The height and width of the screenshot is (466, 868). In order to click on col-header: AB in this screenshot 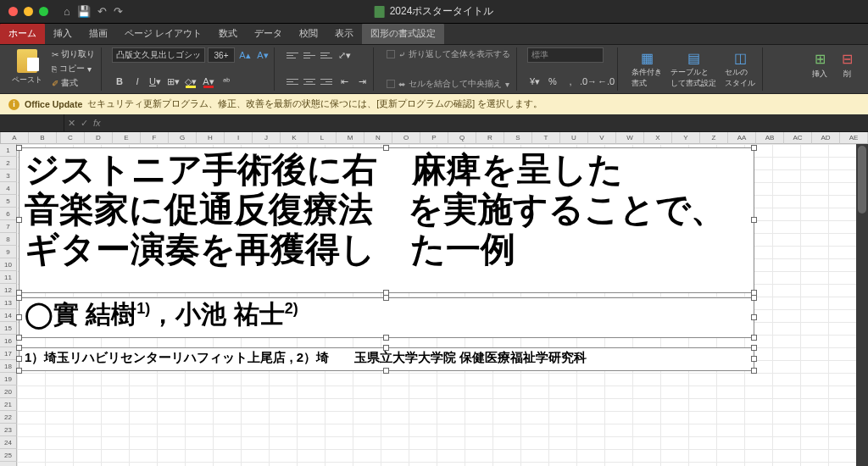, I will do `click(770, 138)`.